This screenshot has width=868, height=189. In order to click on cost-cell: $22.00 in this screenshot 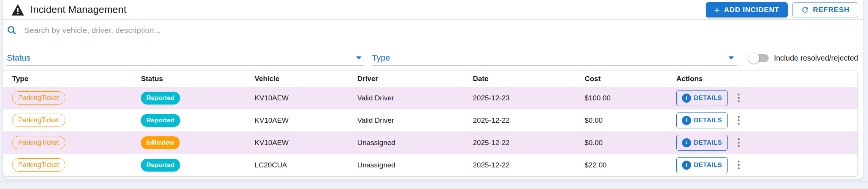, I will do `click(630, 165)`.